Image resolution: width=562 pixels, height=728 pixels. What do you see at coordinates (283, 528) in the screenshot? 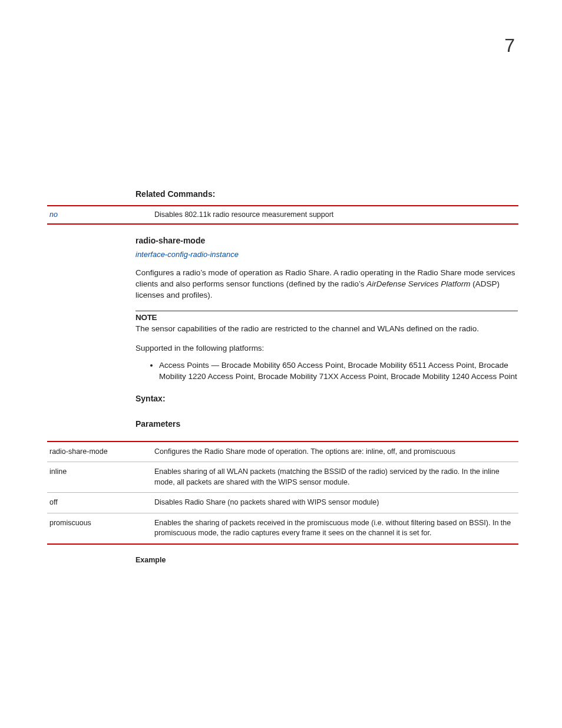
I see `table-row: promiscuous Enables the sharing of packe…` at bounding box center [283, 528].